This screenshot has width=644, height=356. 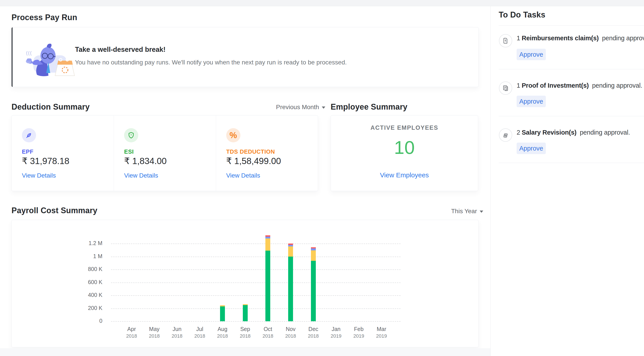 What do you see at coordinates (290, 282) in the screenshot?
I see `bar-nov-2018` at bounding box center [290, 282].